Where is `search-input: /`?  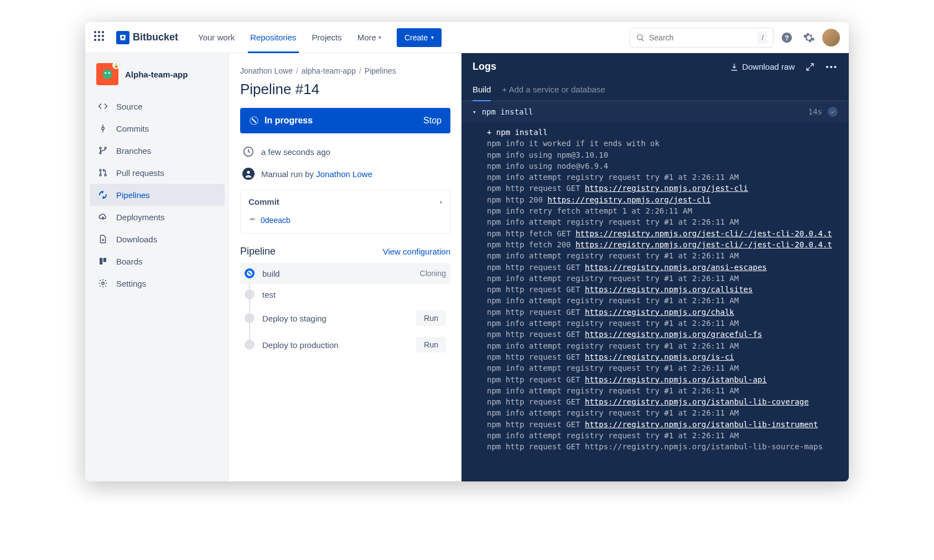 search-input: / is located at coordinates (702, 38).